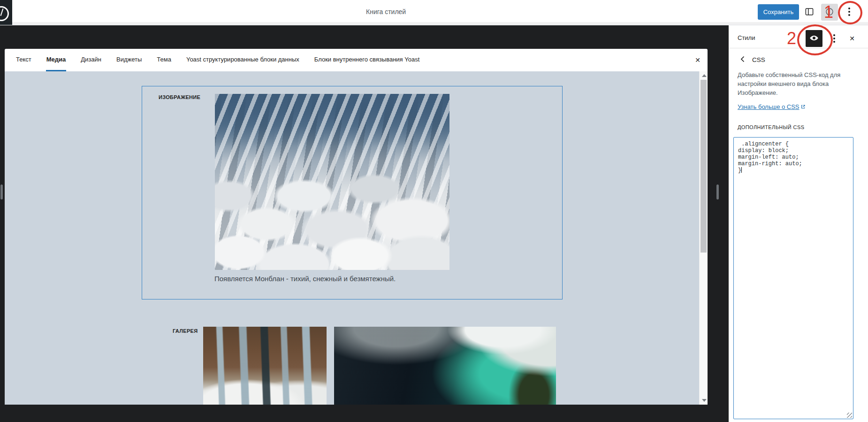 This screenshot has height=422, width=868. I want to click on scroll-down-icon, so click(704, 400).